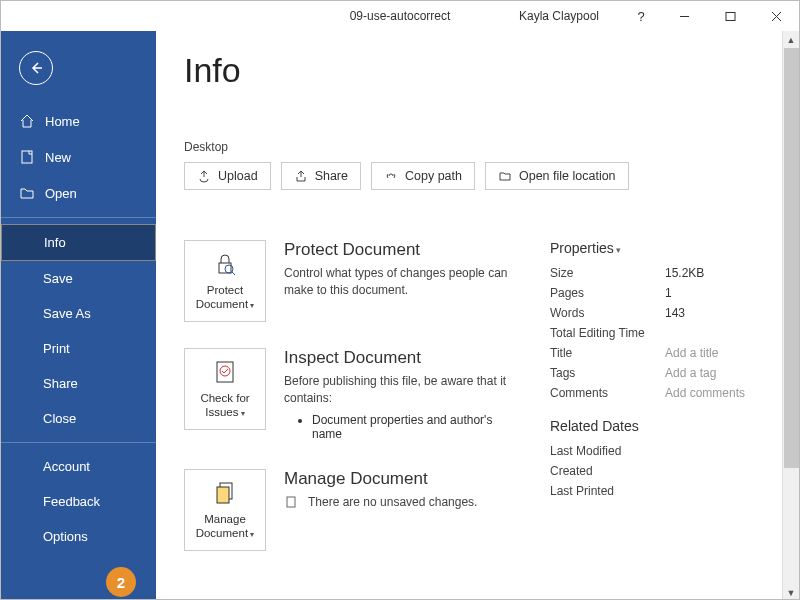 The height and width of the screenshot is (600, 800). Describe the element at coordinates (404, 282) in the screenshot. I see `protect-desc: Control what types of changes people can…` at that location.